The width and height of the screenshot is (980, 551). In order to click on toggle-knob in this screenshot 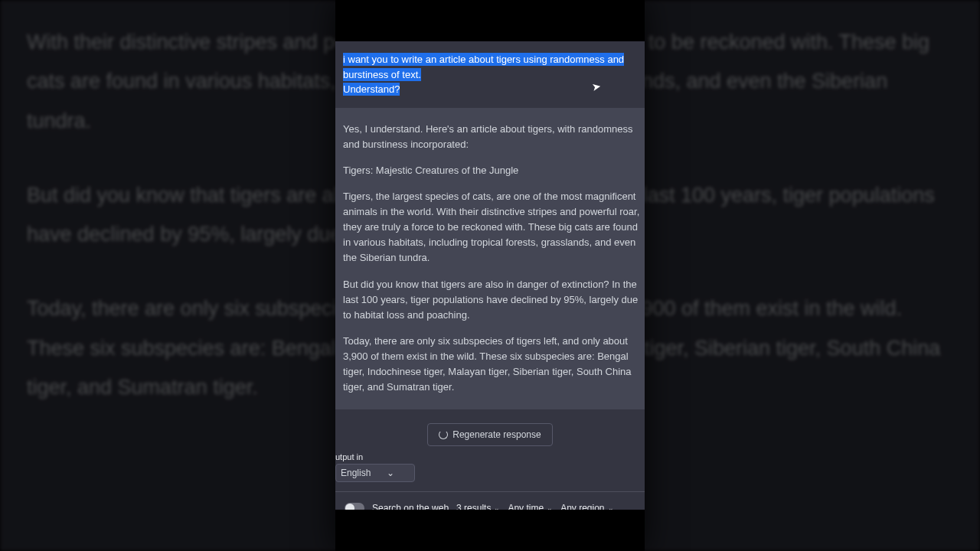, I will do `click(350, 507)`.